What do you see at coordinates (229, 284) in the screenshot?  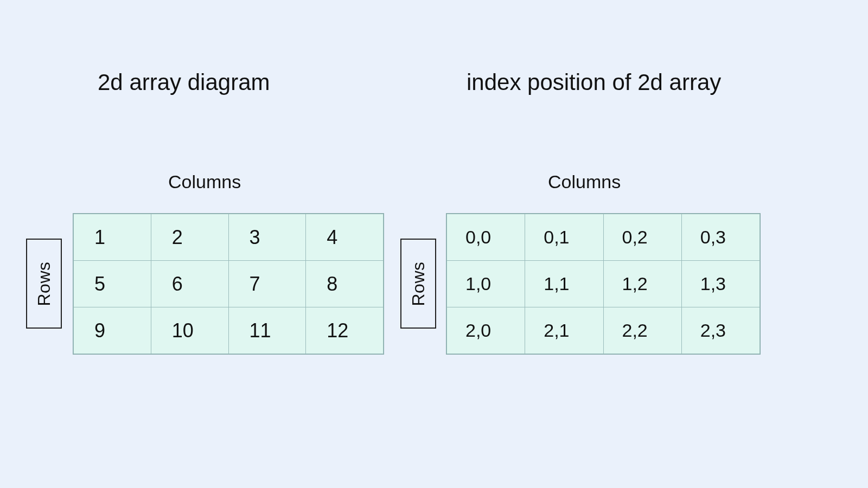 I see `table-row: 5 6 7 8` at bounding box center [229, 284].